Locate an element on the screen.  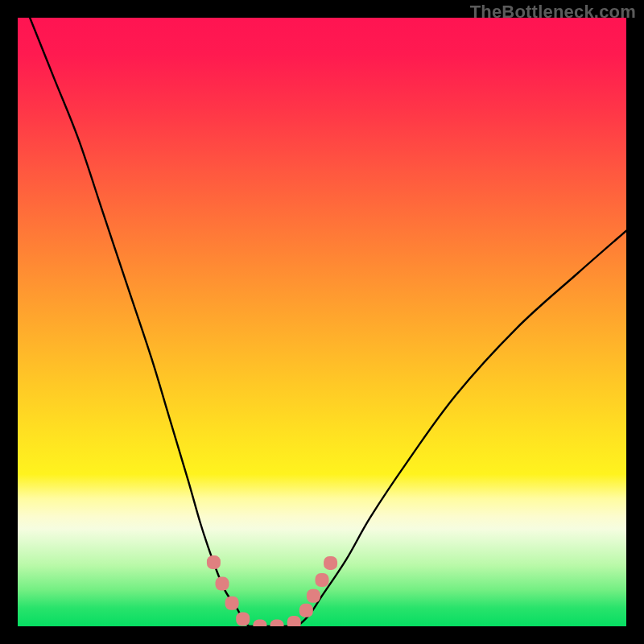
watermark-text: TheBottleneck.com is located at coordinates (553, 12).